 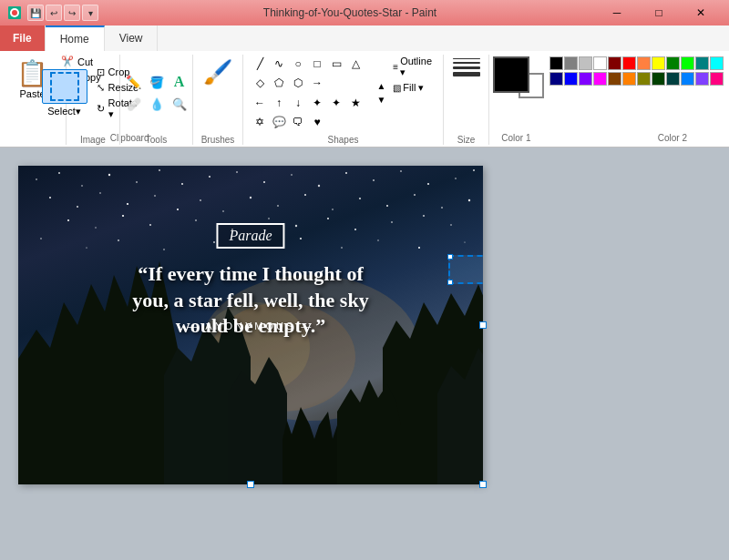 I want to click on curve-shape: ∿, so click(x=279, y=64).